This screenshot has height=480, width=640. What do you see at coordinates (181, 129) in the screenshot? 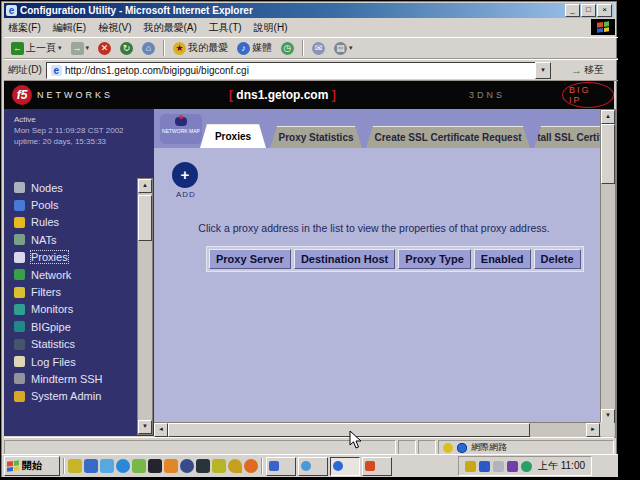
I see `network-map-button: NETWORK MAP` at bounding box center [181, 129].